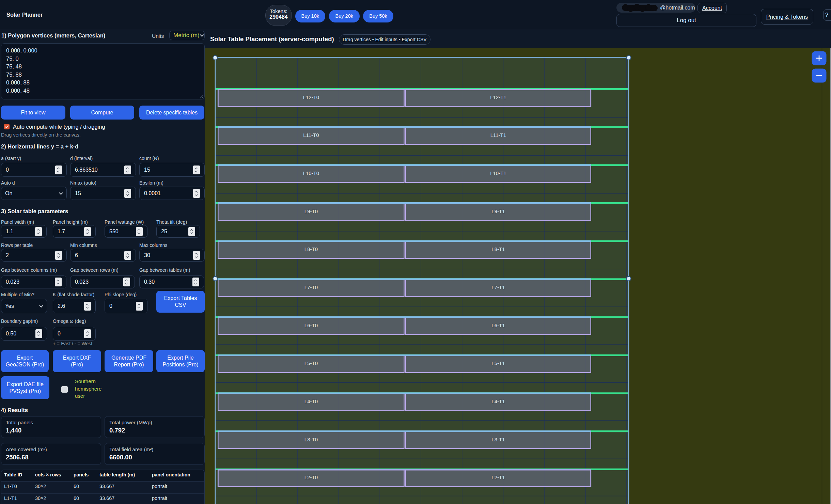  What do you see at coordinates (498, 439) in the screenshot?
I see `svg-text: L3-T1` at bounding box center [498, 439].